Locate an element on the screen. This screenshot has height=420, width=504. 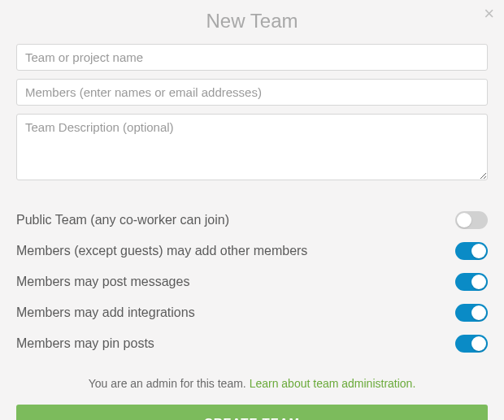
admin-link: Learn about team administration. is located at coordinates (333, 383).